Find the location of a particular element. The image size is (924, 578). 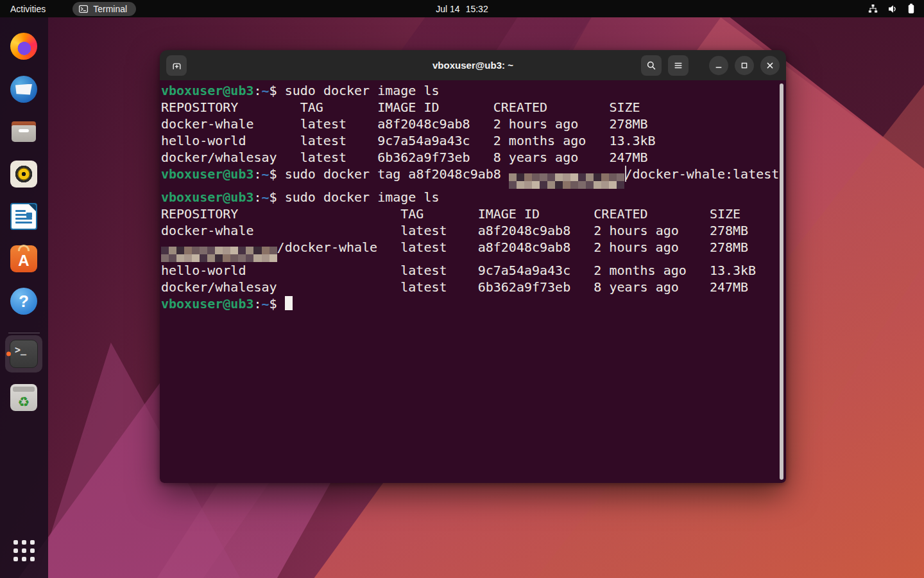

firefox-icon is located at coordinates (24, 46).